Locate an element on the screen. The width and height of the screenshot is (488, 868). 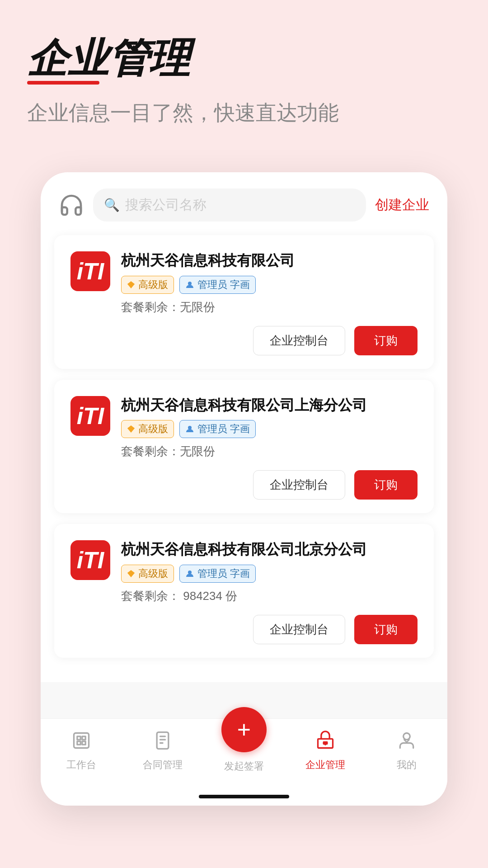
bottom-nav: 工作台 合同管理 + 发起签署 is located at coordinates (244, 754).